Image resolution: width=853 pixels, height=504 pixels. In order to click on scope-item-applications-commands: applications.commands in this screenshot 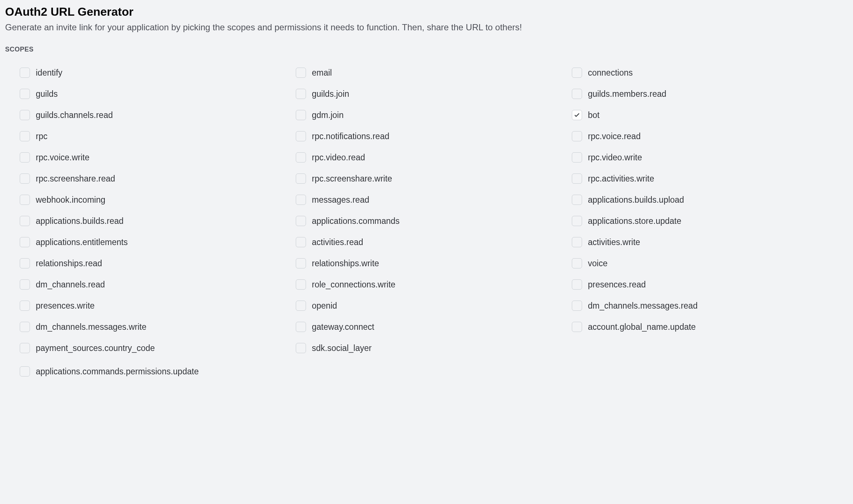, I will do `click(434, 221)`.